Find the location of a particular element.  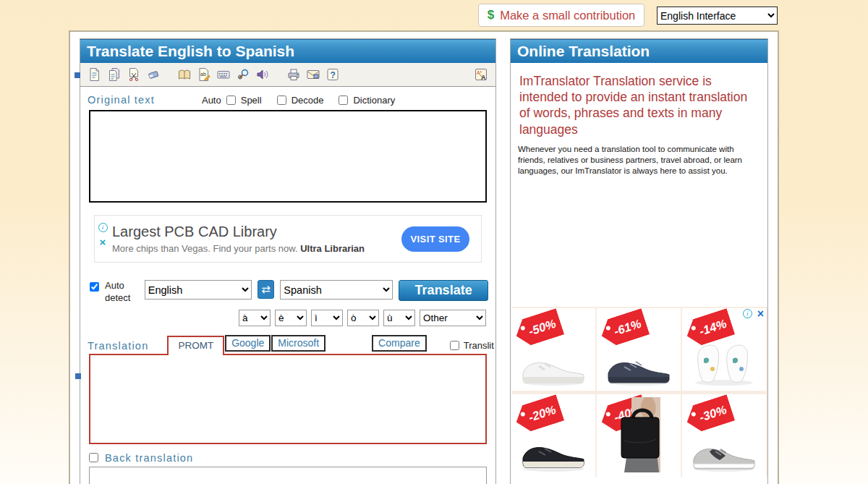

accent-select-i: ì is located at coordinates (327, 318).